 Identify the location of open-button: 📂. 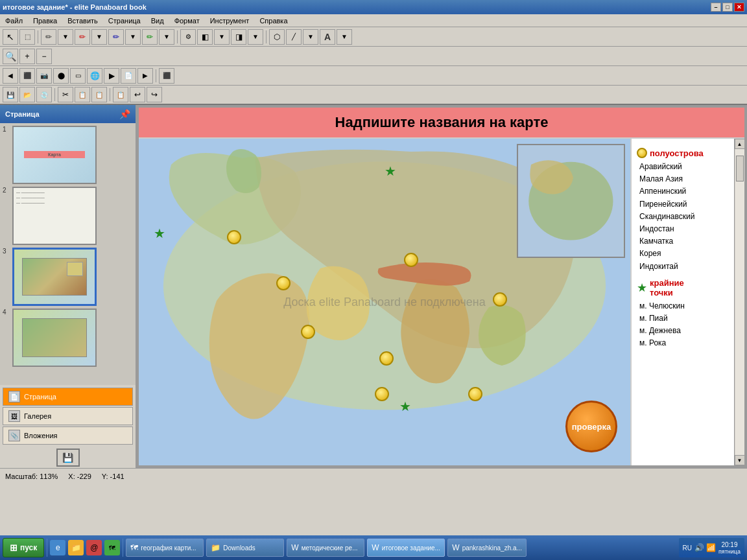
(27, 95).